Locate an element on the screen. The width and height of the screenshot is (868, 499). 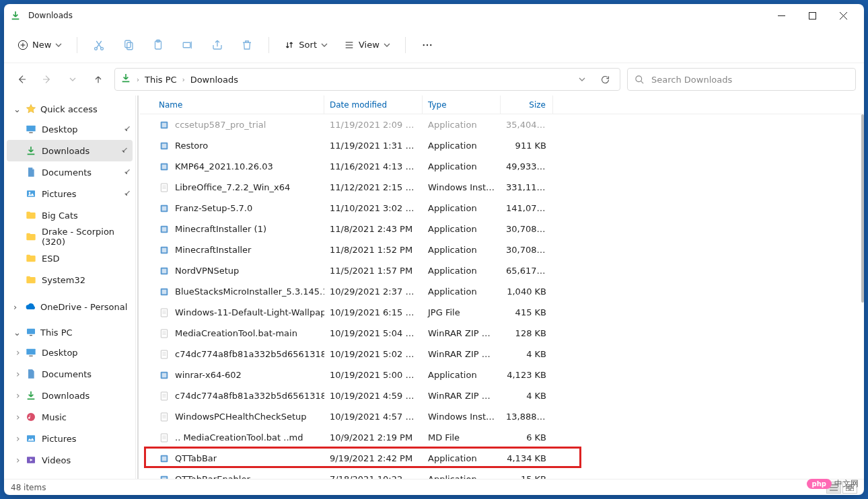
file-row: ccsetup587_pro_trial11/19/2021 2:09 PMAp… is located at coordinates (502, 125).